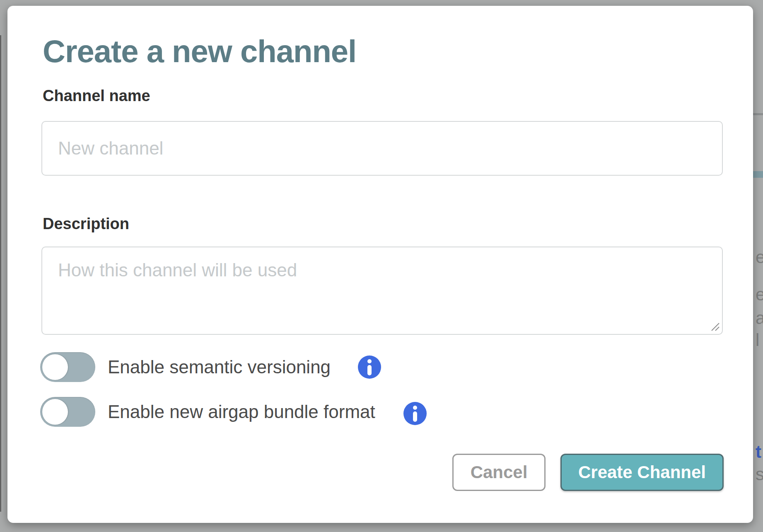  What do you see at coordinates (382, 291) in the screenshot?
I see `description-textarea` at bounding box center [382, 291].